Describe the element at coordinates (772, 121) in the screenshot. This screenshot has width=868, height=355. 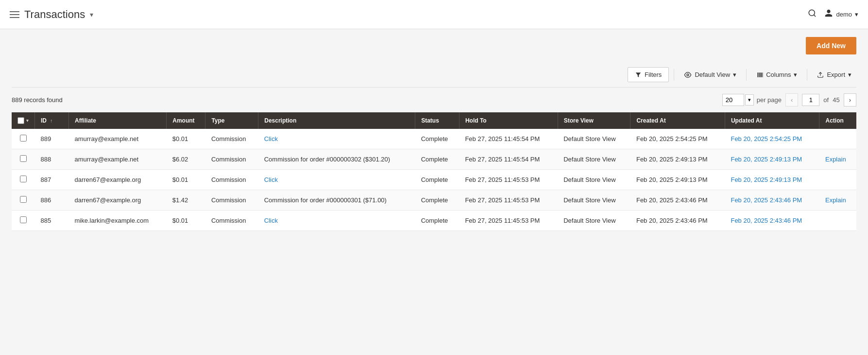
I see `th-updated-at: Updated At` at that location.